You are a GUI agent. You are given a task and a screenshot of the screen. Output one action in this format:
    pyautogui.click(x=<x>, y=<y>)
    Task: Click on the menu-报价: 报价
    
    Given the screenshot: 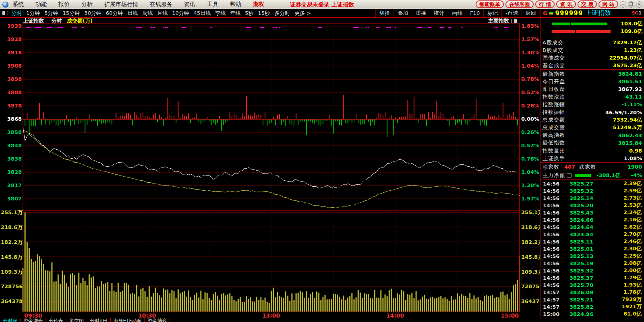 What is the action you would take?
    pyautogui.click(x=64, y=4)
    